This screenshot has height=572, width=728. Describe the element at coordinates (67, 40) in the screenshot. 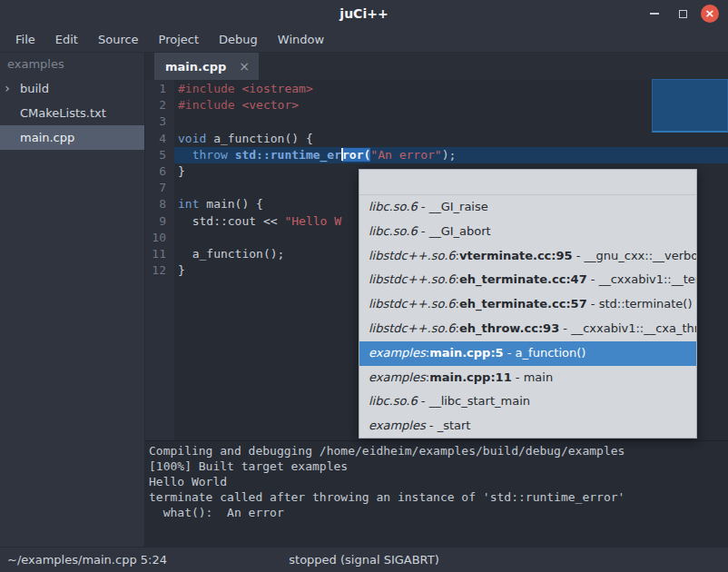

I see `menu-edit: Edit` at that location.